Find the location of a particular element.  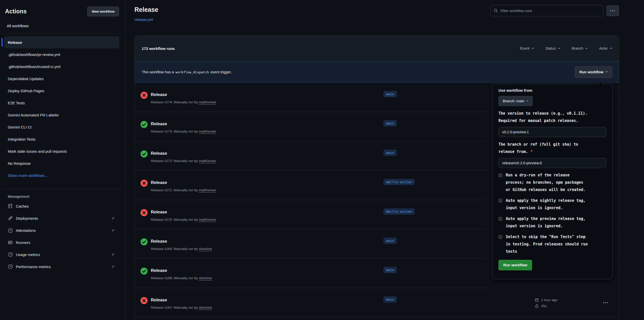

sidebar-item-label: .github/workflows/trusted-ci.yml is located at coordinates (34, 67).